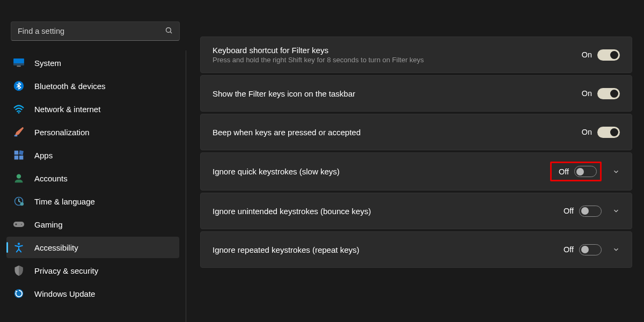  What do you see at coordinates (93, 270) in the screenshot?
I see `sidebar-item-privacy-security: Privacy & security` at bounding box center [93, 270].